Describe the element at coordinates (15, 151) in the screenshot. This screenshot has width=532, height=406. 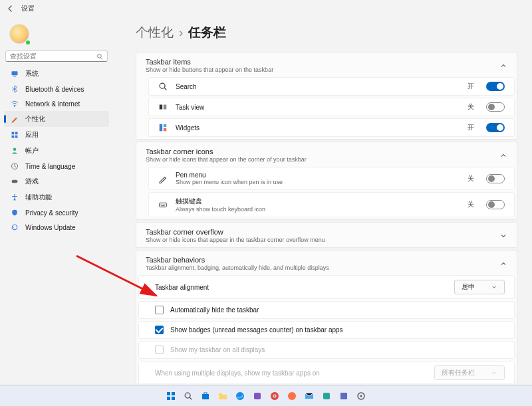
I see `account-icon` at that location.